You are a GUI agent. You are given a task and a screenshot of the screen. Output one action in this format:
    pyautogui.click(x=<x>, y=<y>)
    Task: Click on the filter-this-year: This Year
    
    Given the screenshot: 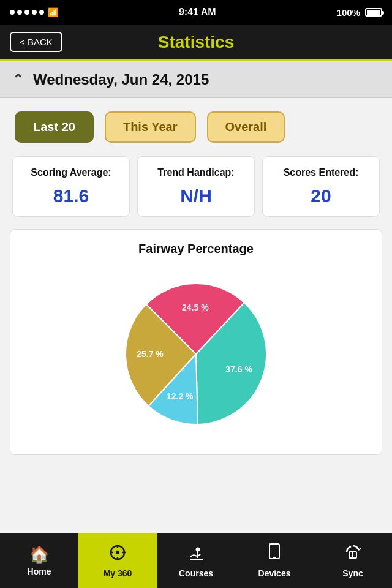 What is the action you would take?
    pyautogui.click(x=151, y=127)
    